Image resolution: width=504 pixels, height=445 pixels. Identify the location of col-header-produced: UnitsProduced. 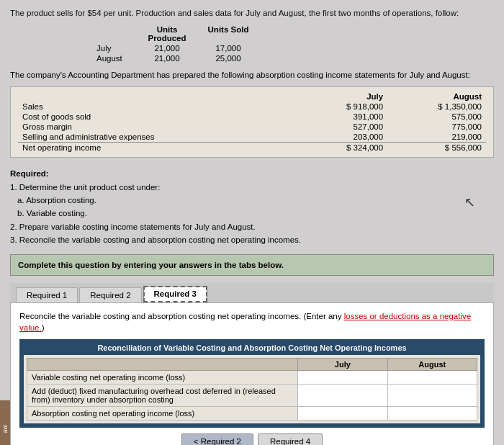
(172, 34).